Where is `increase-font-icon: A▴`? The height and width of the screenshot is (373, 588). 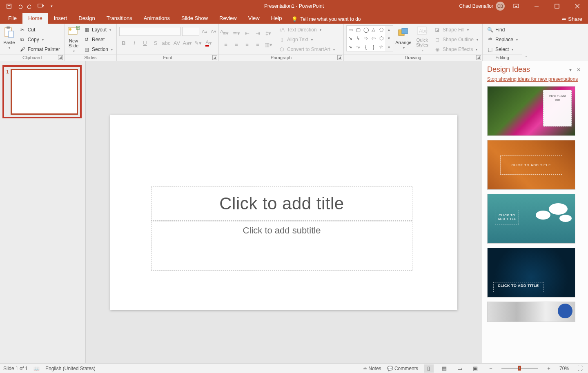
increase-font-icon: A▴ is located at coordinates (205, 31).